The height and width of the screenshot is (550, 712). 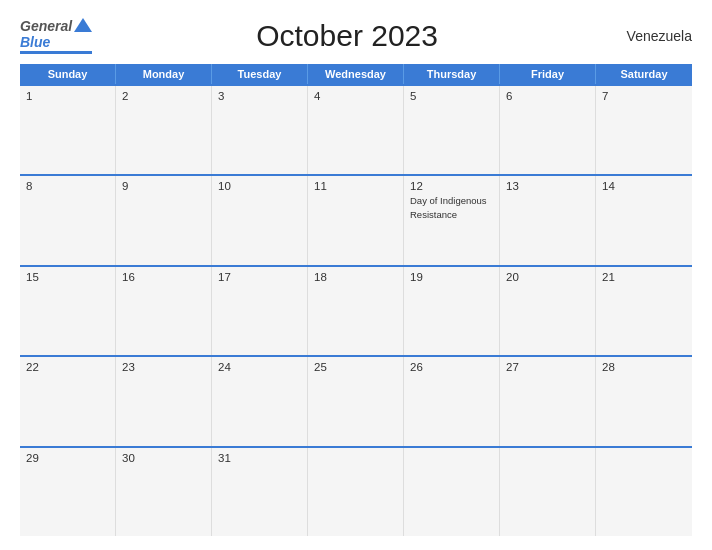 What do you see at coordinates (46, 26) in the screenshot?
I see `logo-general: General` at bounding box center [46, 26].